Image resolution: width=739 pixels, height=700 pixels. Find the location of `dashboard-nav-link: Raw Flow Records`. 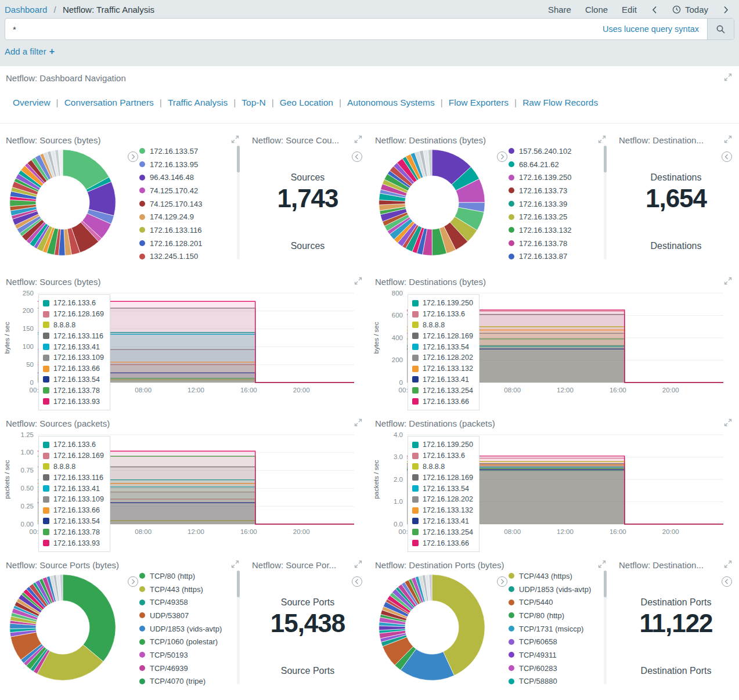

dashboard-nav-link: Raw Flow Records is located at coordinates (560, 102).